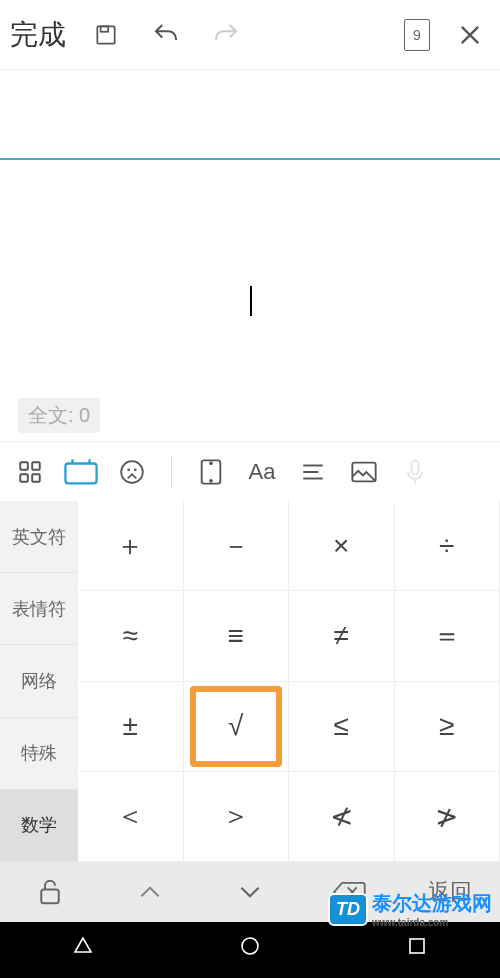 The height and width of the screenshot is (978, 500). Describe the element at coordinates (132, 472) in the screenshot. I see `emoji-icon` at that location.